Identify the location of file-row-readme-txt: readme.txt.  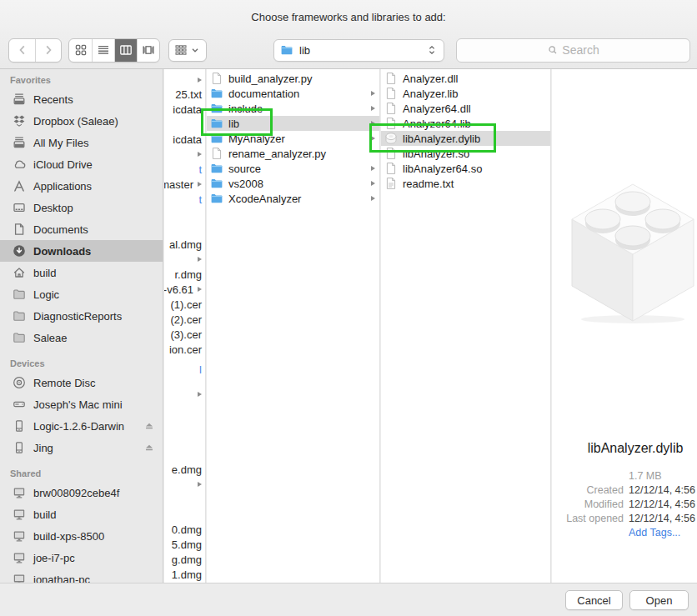
(465, 183).